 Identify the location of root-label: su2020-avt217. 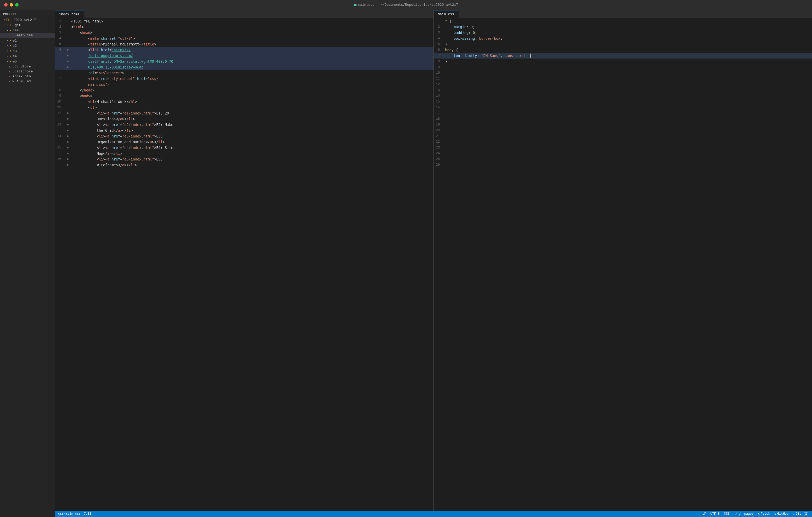
(23, 20).